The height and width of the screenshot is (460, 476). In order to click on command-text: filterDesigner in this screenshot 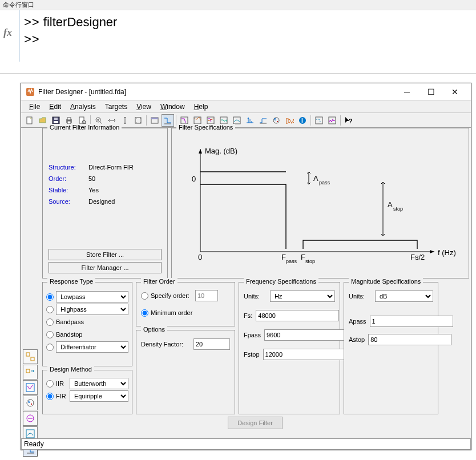, I will do `click(80, 22)`.